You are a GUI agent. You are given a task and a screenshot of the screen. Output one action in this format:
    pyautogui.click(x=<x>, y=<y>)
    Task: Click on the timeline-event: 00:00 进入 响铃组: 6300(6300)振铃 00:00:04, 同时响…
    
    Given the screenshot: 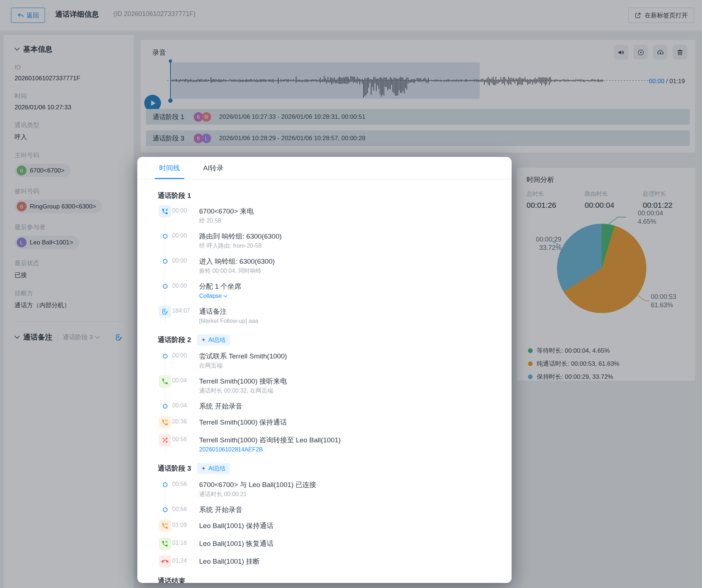 What is the action you would take?
    pyautogui.click(x=324, y=266)
    